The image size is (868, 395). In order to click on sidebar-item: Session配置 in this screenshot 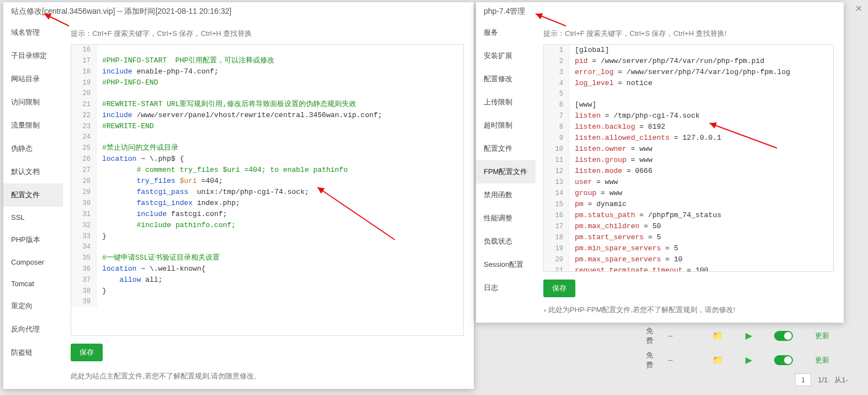, I will do `click(506, 265)`.